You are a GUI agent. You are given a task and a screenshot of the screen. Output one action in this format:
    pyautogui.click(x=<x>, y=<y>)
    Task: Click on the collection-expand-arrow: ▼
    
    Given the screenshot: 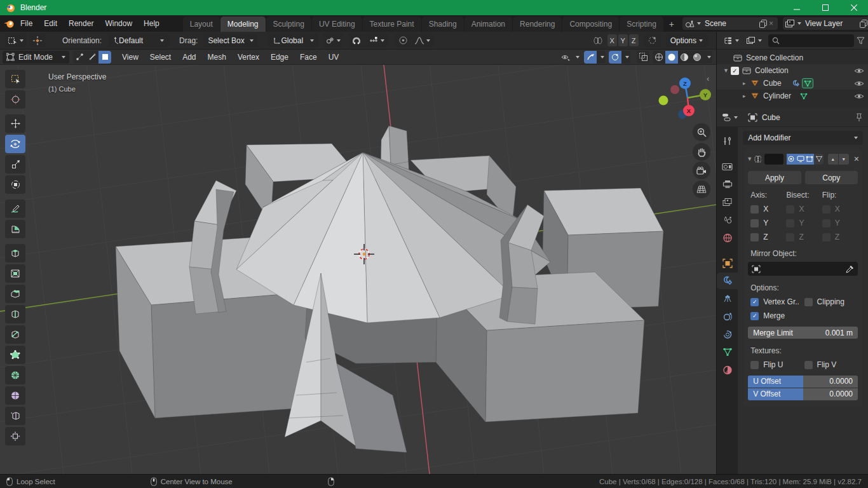 What is the action you would take?
    pyautogui.click(x=727, y=71)
    